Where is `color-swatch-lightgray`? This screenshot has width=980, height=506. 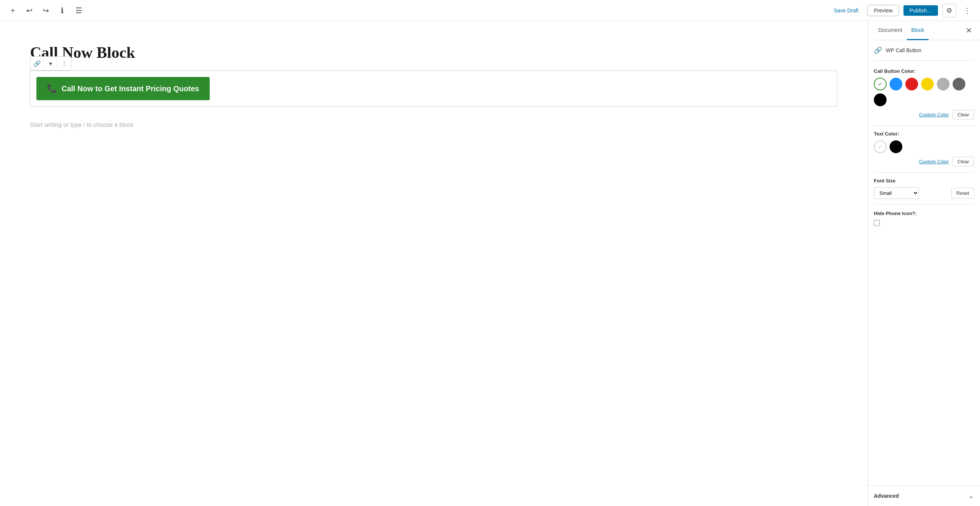
color-swatch-lightgray is located at coordinates (943, 84).